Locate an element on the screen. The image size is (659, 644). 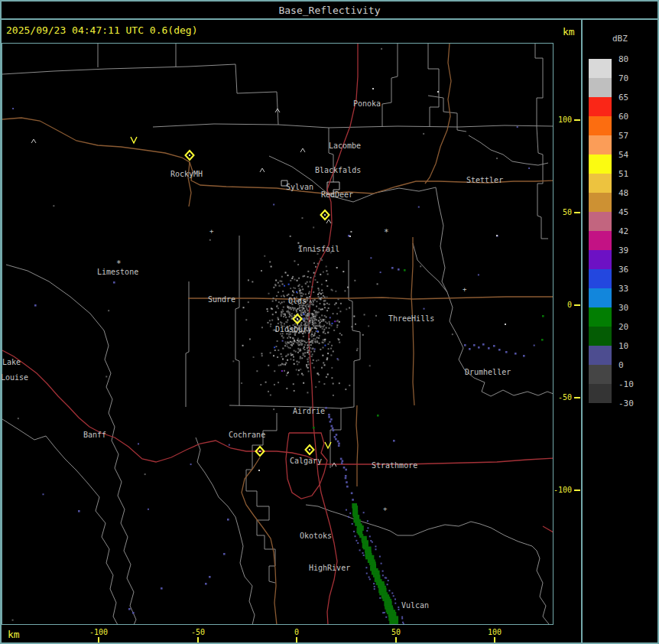
city-label-limestone: Limestone is located at coordinates (118, 272).